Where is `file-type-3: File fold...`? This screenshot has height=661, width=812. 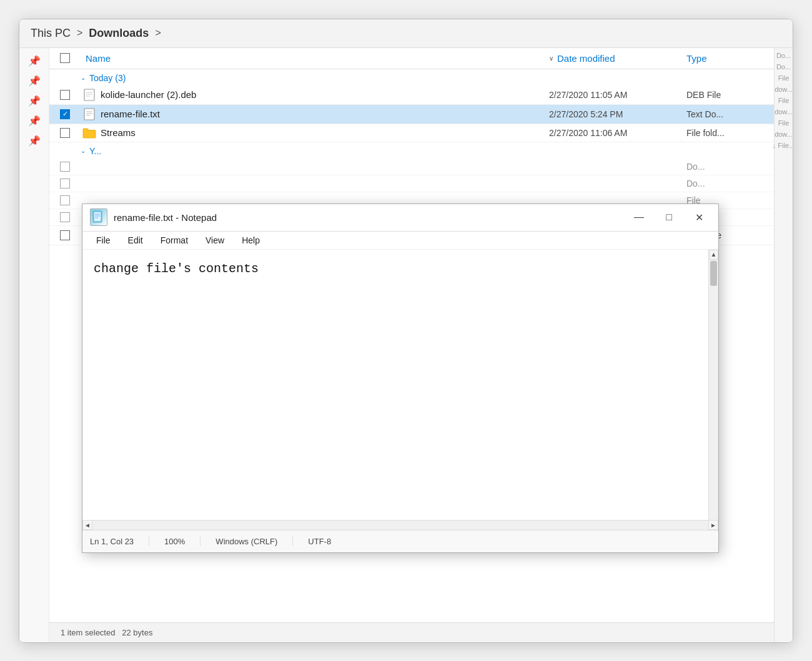
file-type-3: File fold... is located at coordinates (730, 133).